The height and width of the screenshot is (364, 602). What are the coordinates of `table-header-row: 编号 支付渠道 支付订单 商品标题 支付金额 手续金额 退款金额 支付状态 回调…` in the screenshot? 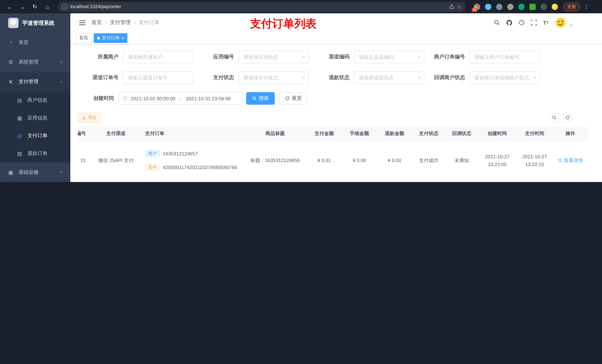 It's located at (333, 134).